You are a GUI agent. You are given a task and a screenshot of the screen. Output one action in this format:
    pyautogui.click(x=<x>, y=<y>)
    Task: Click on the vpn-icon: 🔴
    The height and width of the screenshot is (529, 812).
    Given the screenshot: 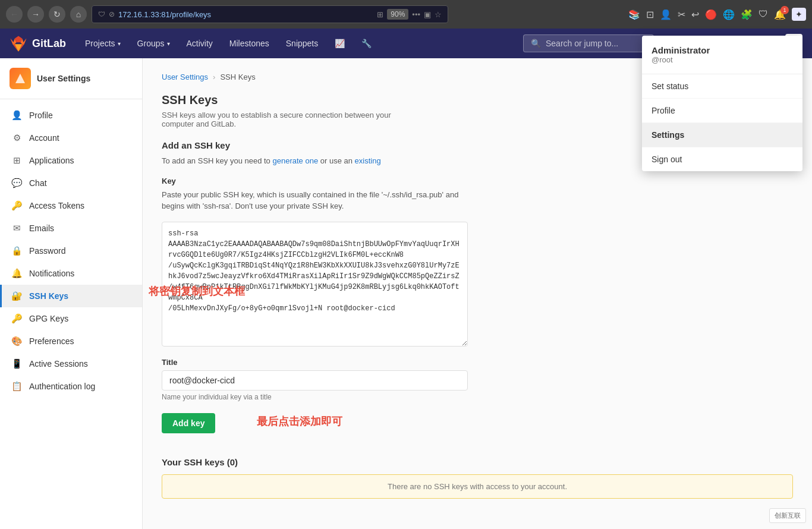 What is the action you would take?
    pyautogui.click(x=711, y=14)
    